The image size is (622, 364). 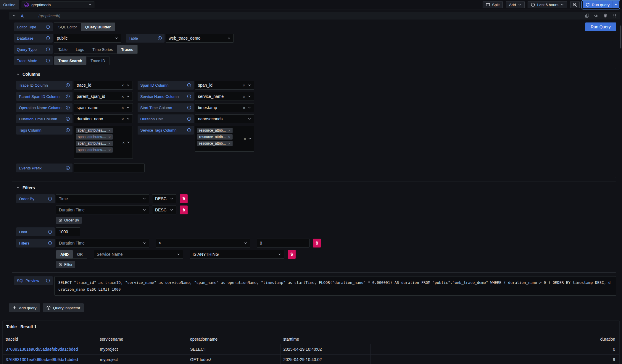 I want to click on columns-section-header: Columns, so click(x=314, y=74).